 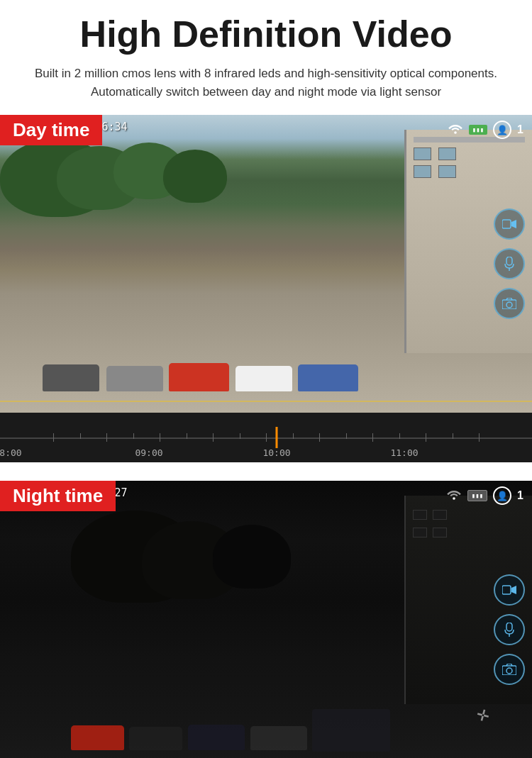 What do you see at coordinates (277, 452) in the screenshot?
I see `timeline-label-10: 10:00` at bounding box center [277, 452].